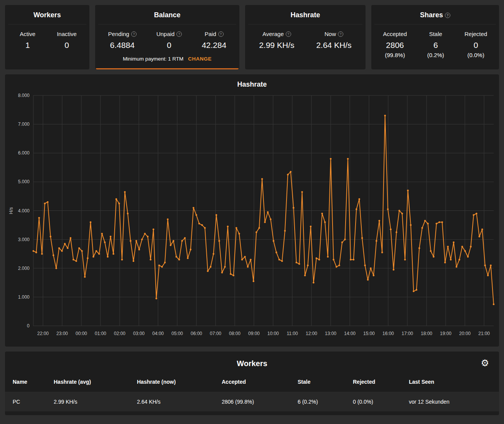 The image size is (504, 424). What do you see at coordinates (377, 402) in the screenshot?
I see `worker-rejected: 0 (0.0%)` at bounding box center [377, 402].